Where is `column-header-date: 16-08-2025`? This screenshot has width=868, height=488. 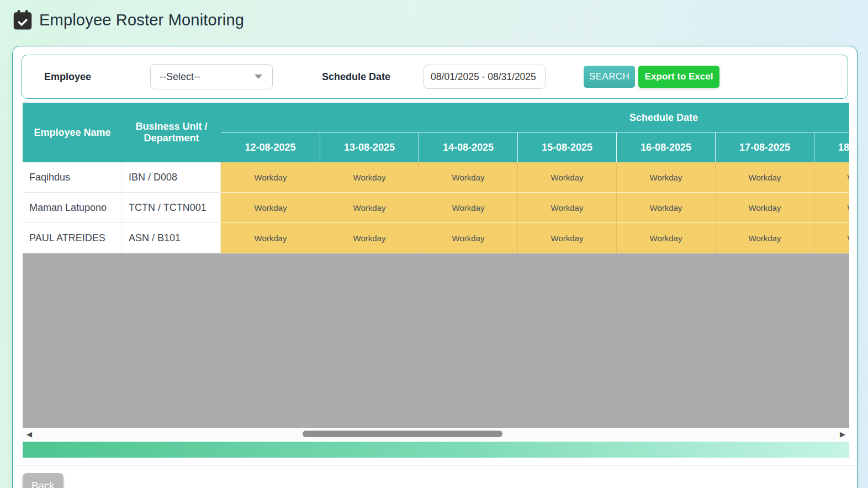 column-header-date: 16-08-2025 is located at coordinates (666, 147).